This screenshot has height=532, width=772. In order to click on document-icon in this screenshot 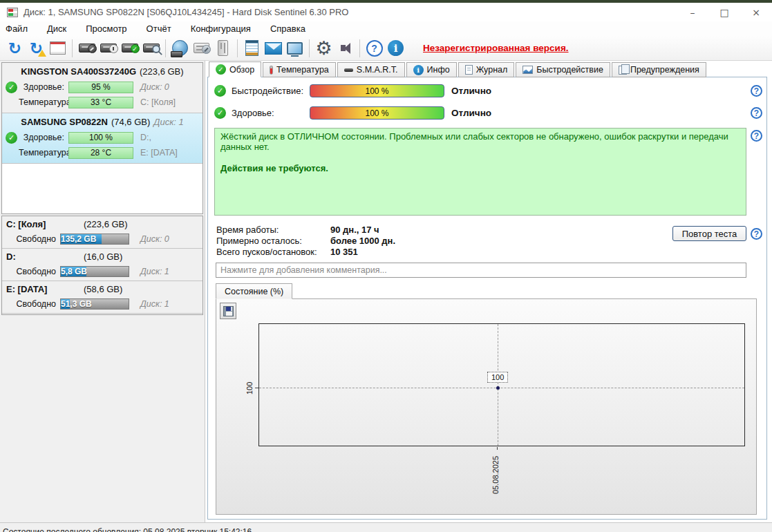, I will do `click(469, 70)`.